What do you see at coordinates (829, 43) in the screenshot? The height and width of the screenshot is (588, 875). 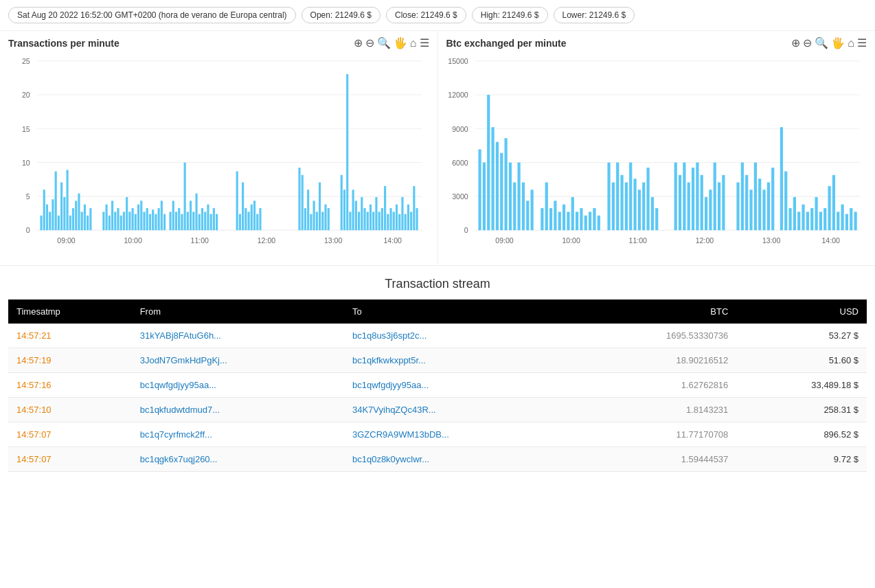 I see `right-chart-controls: ⊕ ⊖ 🔍 🖐 ⌂ ☰` at bounding box center [829, 43].